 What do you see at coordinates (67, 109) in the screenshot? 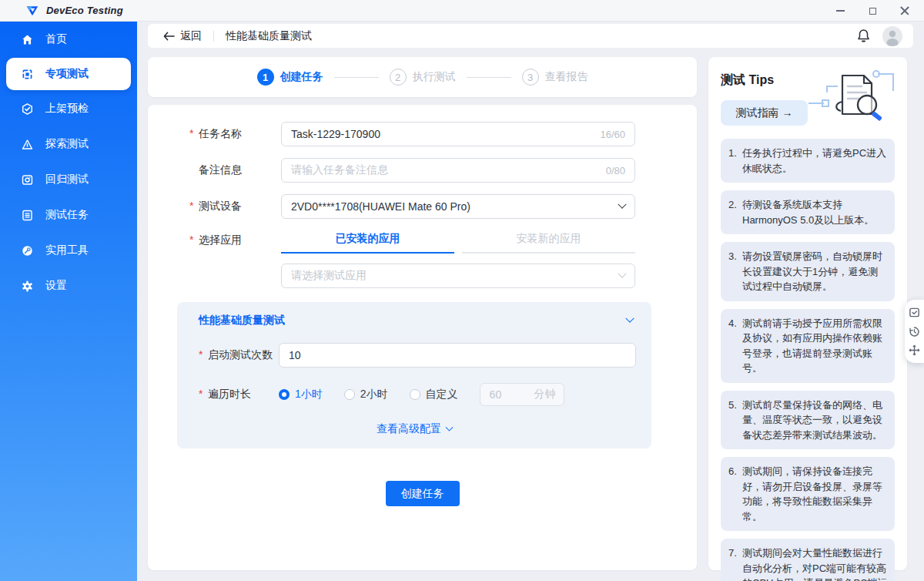
I see `sidebar-item-label: 上架预检` at bounding box center [67, 109].